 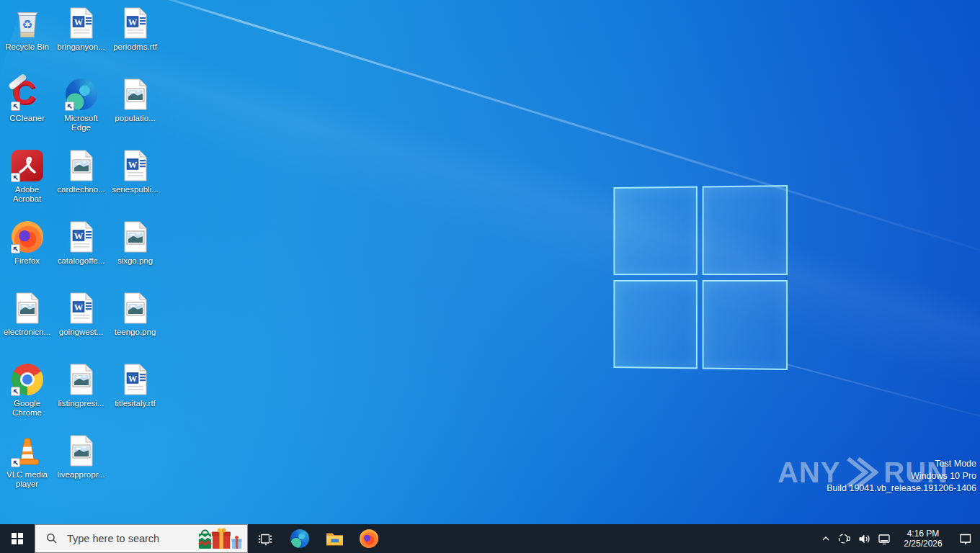 What do you see at coordinates (901, 488) in the screenshot?
I see `build-line: Build 19041.vb_release.191206-1406` at bounding box center [901, 488].